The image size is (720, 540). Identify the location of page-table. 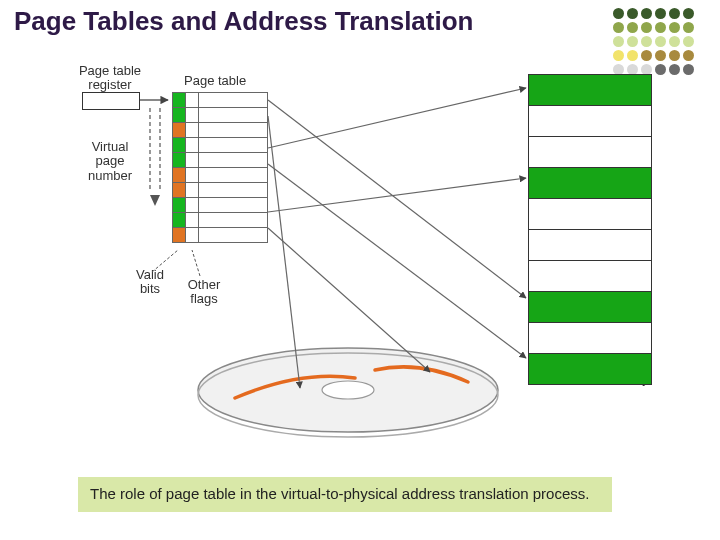
(220, 168).